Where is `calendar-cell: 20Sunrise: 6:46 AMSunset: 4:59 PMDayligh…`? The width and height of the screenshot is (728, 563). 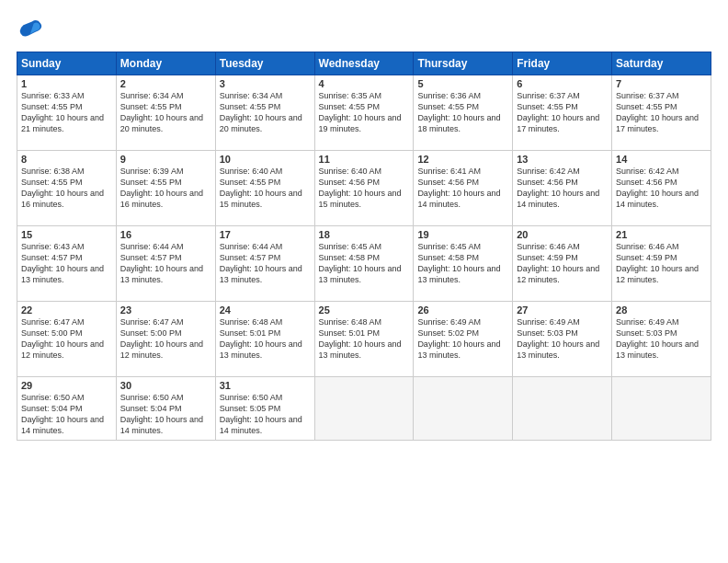 calendar-cell: 20Sunrise: 6:46 AMSunset: 4:59 PMDayligh… is located at coordinates (563, 264).